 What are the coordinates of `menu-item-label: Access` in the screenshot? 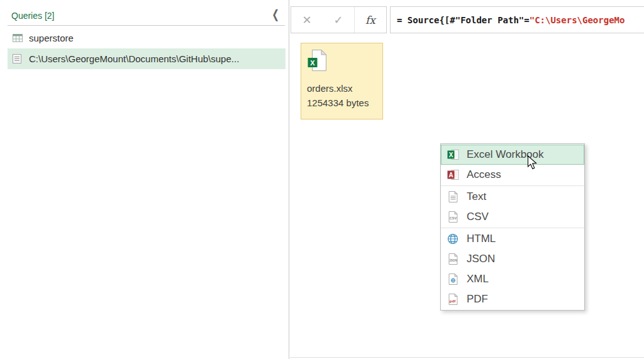 It's located at (484, 175).